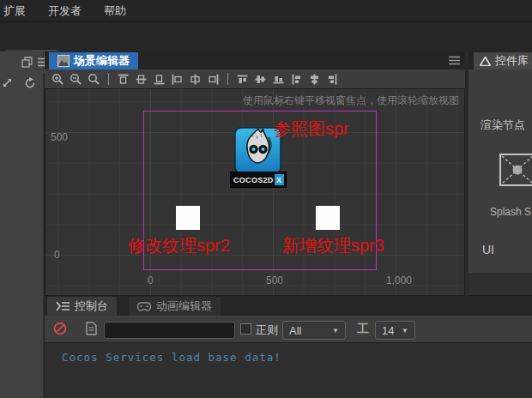 The height and width of the screenshot is (398, 532). Describe the element at coordinates (275, 280) in the screenshot. I see `x-axis-label-500: 500` at that location.